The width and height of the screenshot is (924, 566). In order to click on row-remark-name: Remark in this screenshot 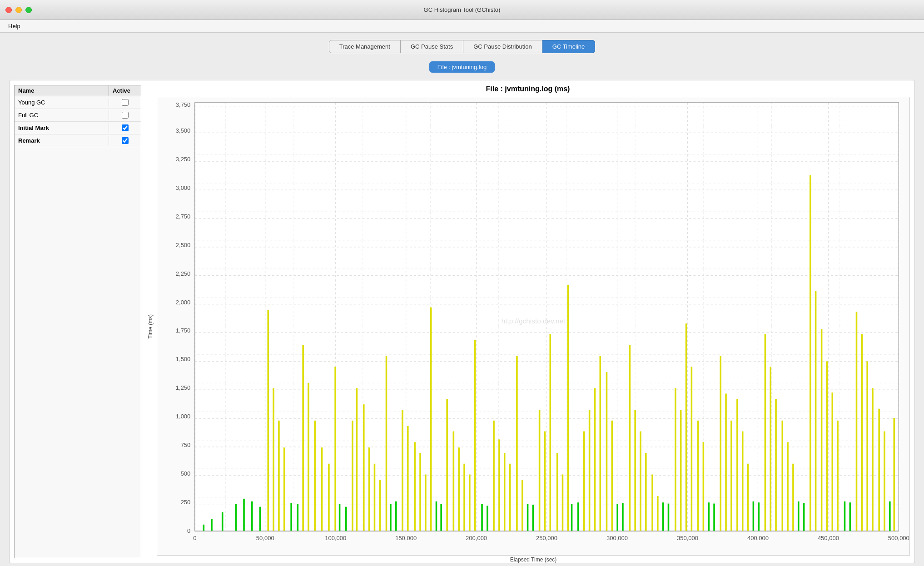, I will do `click(62, 141)`.